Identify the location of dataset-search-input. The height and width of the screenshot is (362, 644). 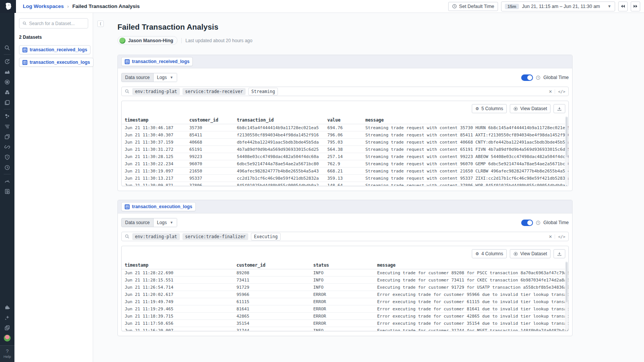
(57, 24).